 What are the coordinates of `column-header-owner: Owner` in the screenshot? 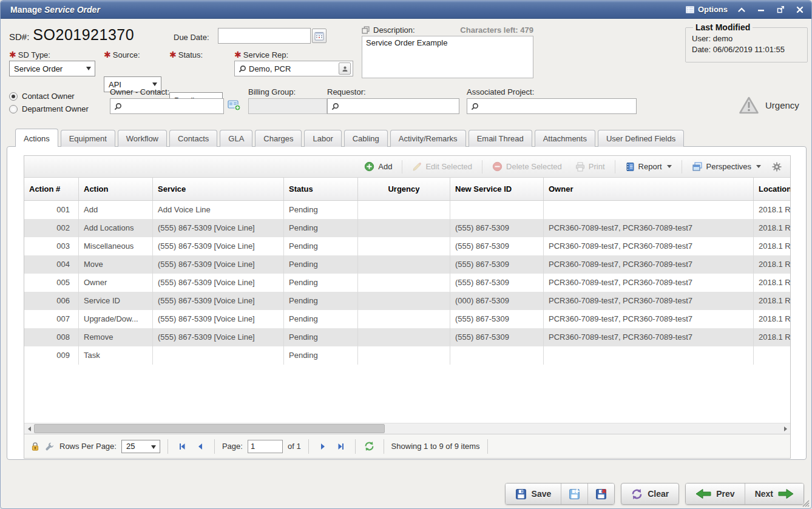 It's located at (649, 189).